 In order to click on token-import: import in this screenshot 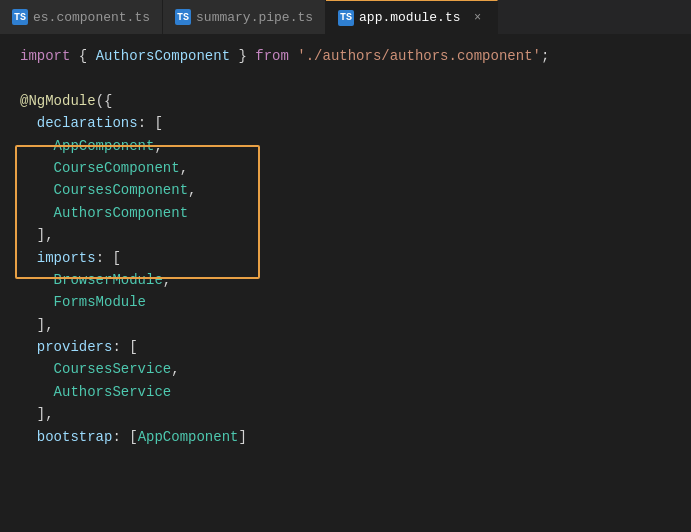, I will do `click(45, 56)`.